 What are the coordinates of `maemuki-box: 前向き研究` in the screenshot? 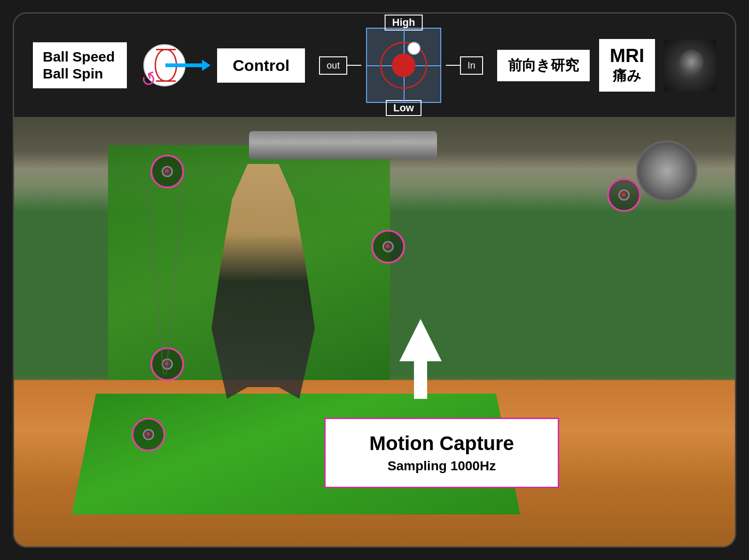 It's located at (543, 66).